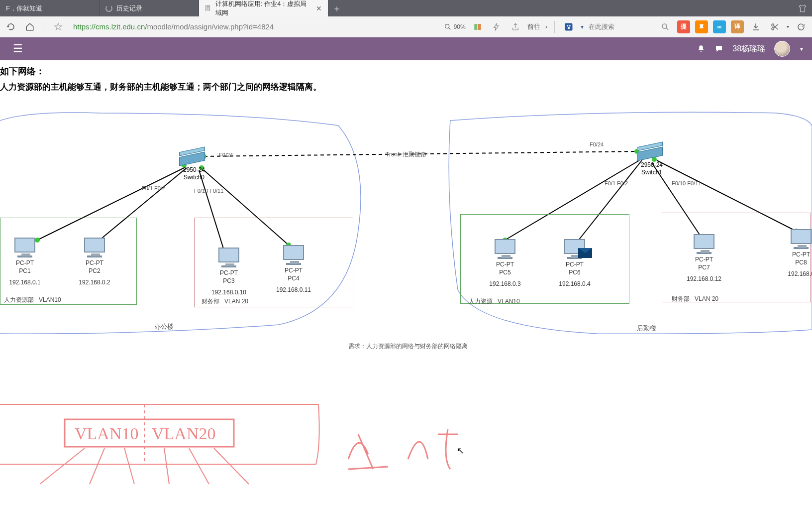  I want to click on url-display: https://cms.lzit.edu.cn/moodle/mod/assig…, so click(173, 27).